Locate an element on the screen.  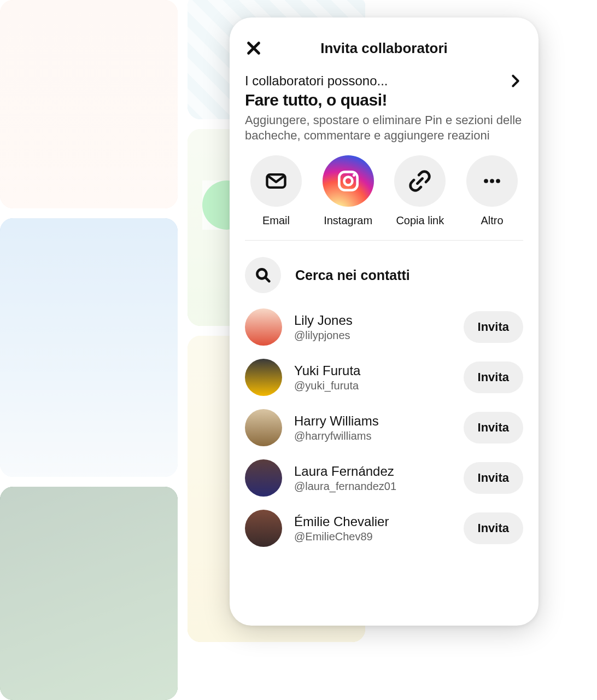
contact-handle: @yuki_furuta is located at coordinates (373, 386).